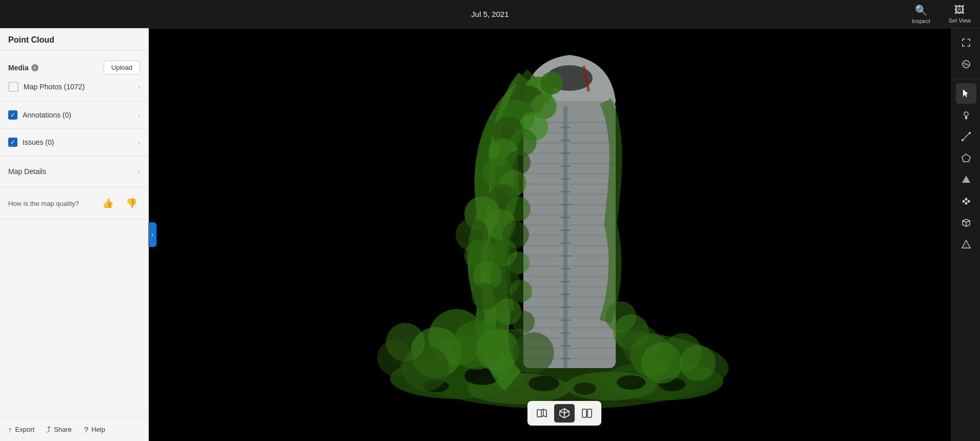 The width and height of the screenshot is (980, 441). Describe the element at coordinates (13, 142) in the screenshot. I see `issues-checkbox: ✓` at that location.